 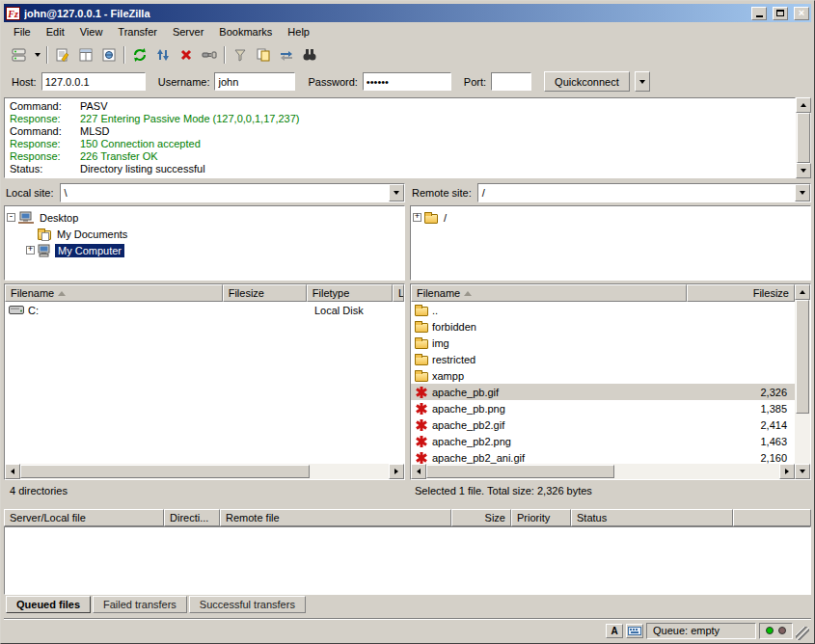 What do you see at coordinates (286, 54) in the screenshot?
I see `sync-browse-button` at bounding box center [286, 54].